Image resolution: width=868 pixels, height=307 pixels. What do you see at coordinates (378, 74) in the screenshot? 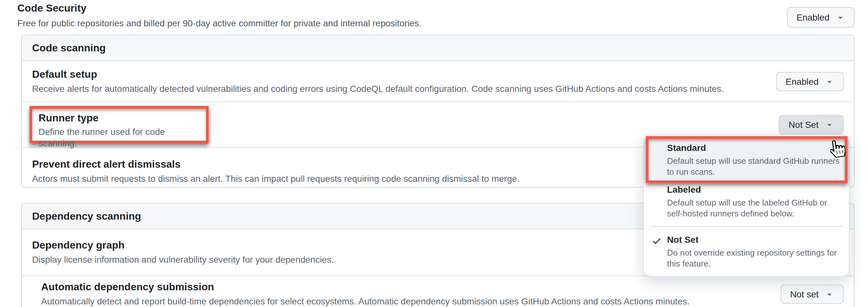
I see `default-setup-title: Default setup` at bounding box center [378, 74].